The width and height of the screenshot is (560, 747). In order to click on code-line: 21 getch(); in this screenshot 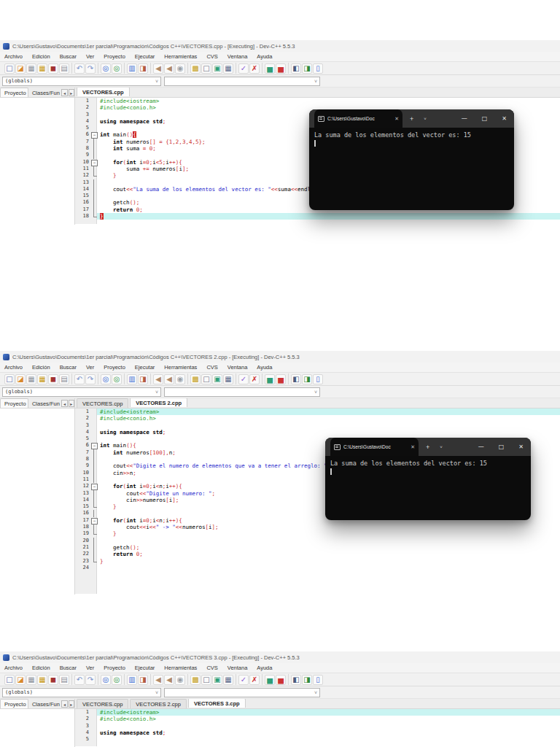, I will do `click(318, 547)`.